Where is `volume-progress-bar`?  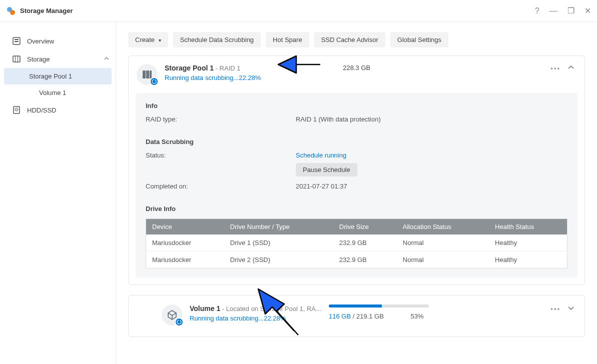 volume-progress-bar is located at coordinates (379, 306).